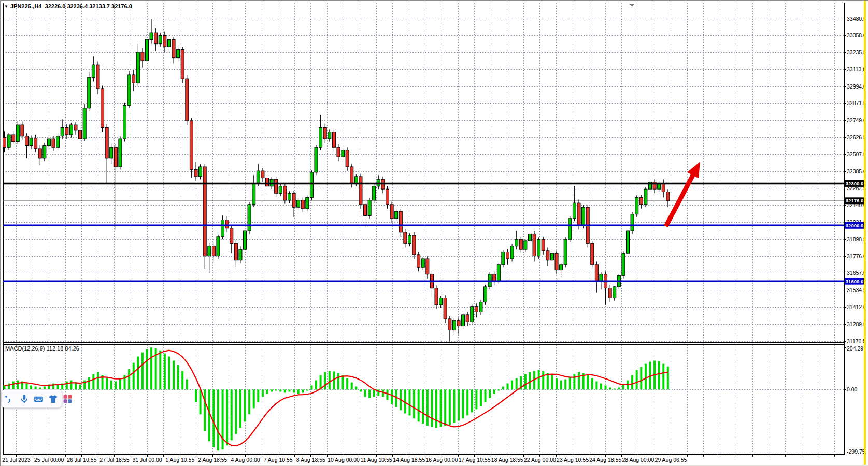  Describe the element at coordinates (24, 399) in the screenshot. I see `microphone-icon` at that location.